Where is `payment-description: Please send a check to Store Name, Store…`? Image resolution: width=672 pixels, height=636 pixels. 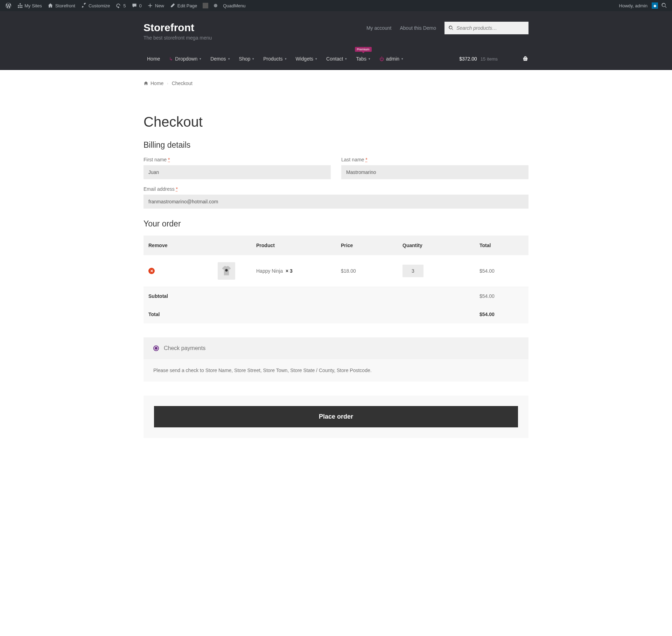
payment-description: Please send a check to Store Name, Store… is located at coordinates (336, 370).